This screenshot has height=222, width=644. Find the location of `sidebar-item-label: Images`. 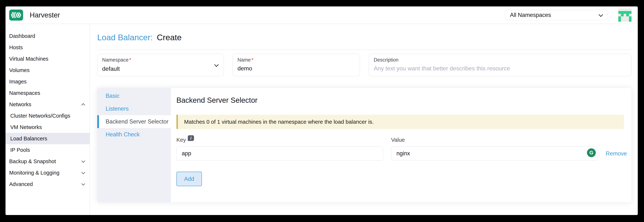

sidebar-item-label: Images is located at coordinates (18, 82).